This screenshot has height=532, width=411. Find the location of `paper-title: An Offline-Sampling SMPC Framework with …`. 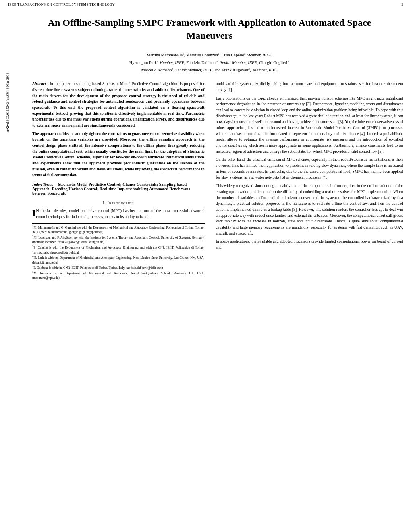

paper-title: An Offline-Sampling SMPC Framework with … is located at coordinates (210, 29).